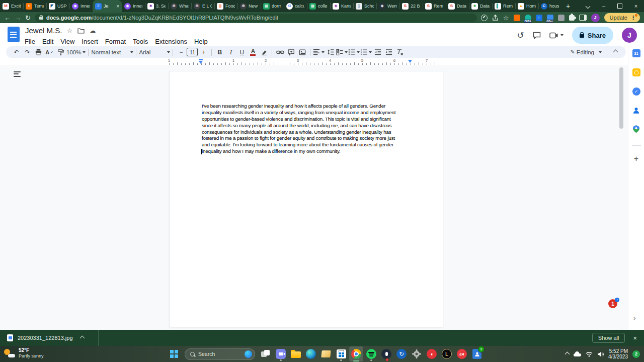 The image size is (644, 362). What do you see at coordinates (366, 52) in the screenshot?
I see `numbered-list-button` at bounding box center [366, 52].